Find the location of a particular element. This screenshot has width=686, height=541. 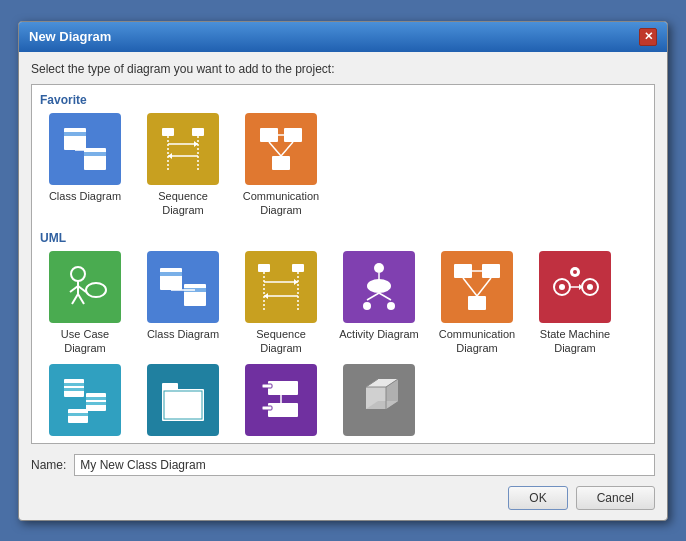

diagram-item-uml-object: Object Diagram is located at coordinates (85, 404).